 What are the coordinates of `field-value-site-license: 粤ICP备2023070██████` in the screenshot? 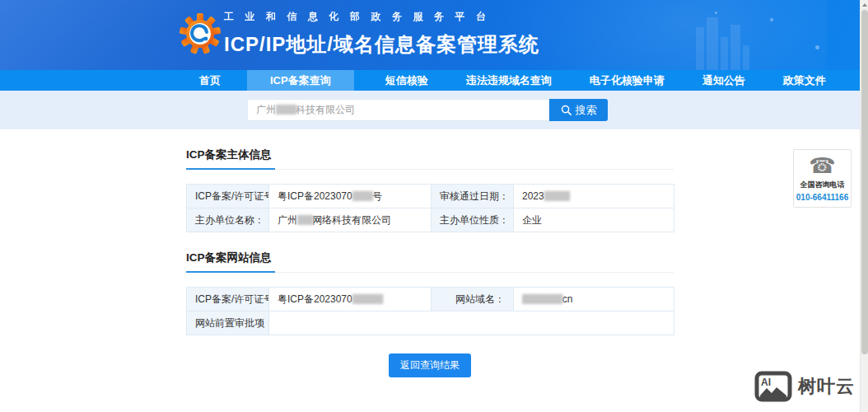 It's located at (351, 300).